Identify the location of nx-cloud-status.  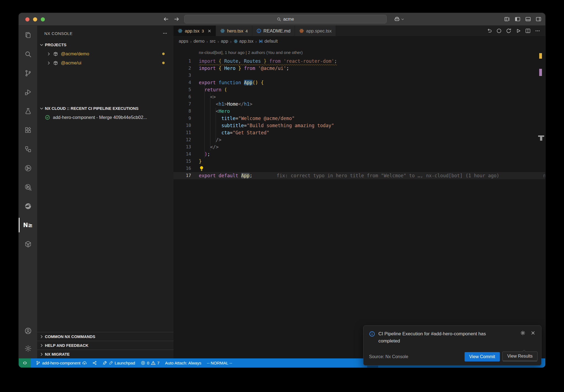
(95, 363).